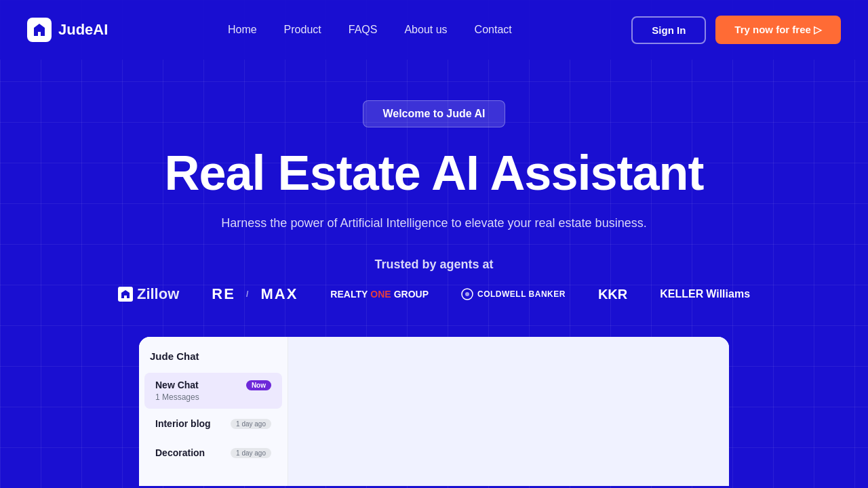 This screenshot has width=868, height=488. I want to click on welcome-badge: Welcome to Jude AI, so click(434, 114).